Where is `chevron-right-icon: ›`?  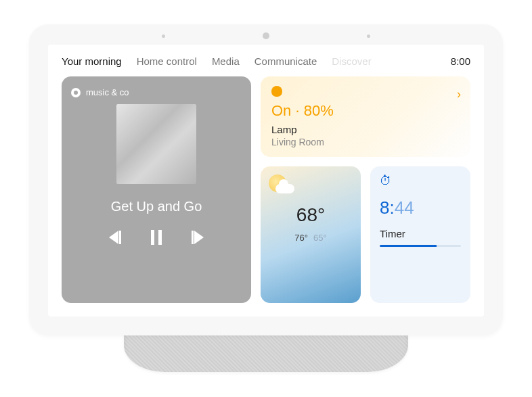 chevron-right-icon: › is located at coordinates (459, 95).